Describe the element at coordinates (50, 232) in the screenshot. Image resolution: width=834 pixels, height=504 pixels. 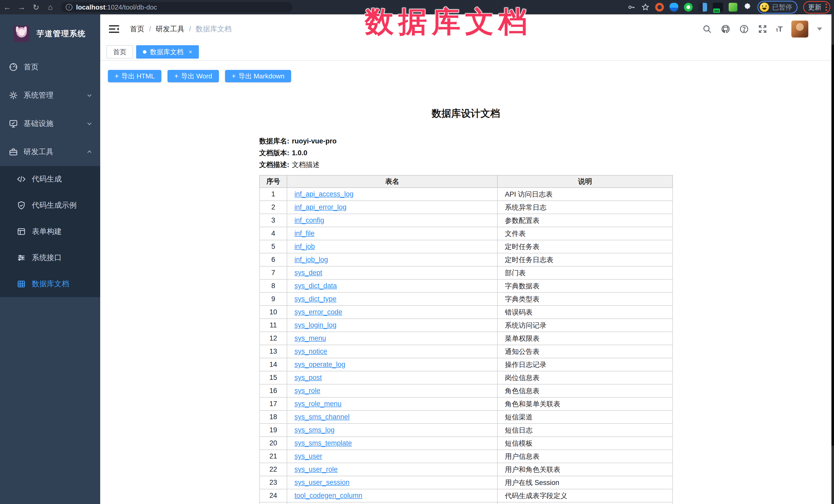
I see `sidebar-item-form-builder: 表单构建` at that location.